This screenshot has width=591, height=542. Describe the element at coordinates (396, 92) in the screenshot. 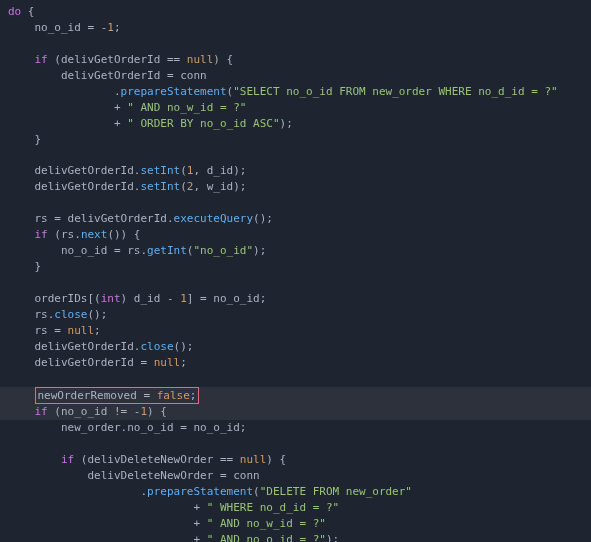

I see `sql-string: "SELECT no_o_id FROM new_order WHERE no_…` at that location.